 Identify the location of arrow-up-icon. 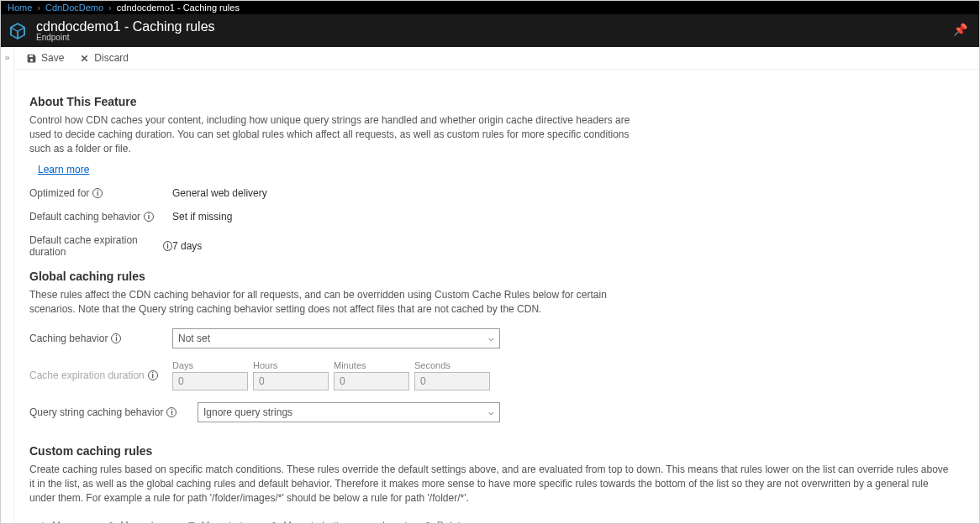
(43, 522).